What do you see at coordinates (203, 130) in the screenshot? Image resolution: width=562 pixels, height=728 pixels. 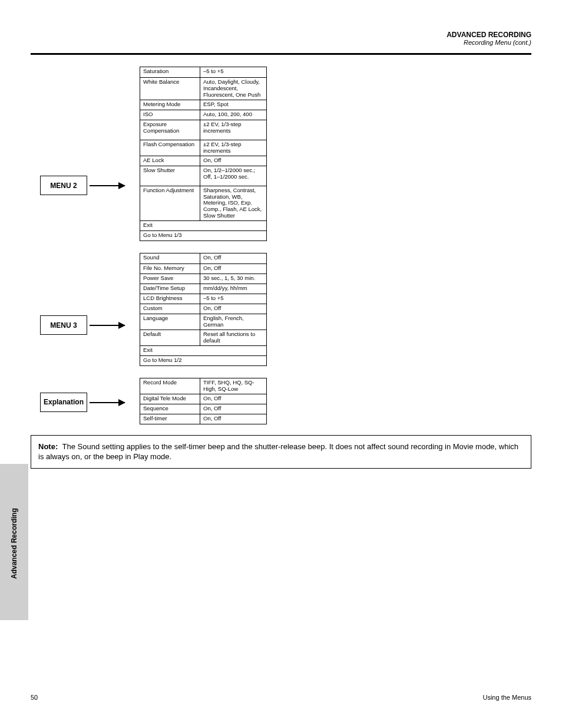 I see `table-row: Exposure Compensation±2 EV, 1/3-step inc…` at bounding box center [203, 130].